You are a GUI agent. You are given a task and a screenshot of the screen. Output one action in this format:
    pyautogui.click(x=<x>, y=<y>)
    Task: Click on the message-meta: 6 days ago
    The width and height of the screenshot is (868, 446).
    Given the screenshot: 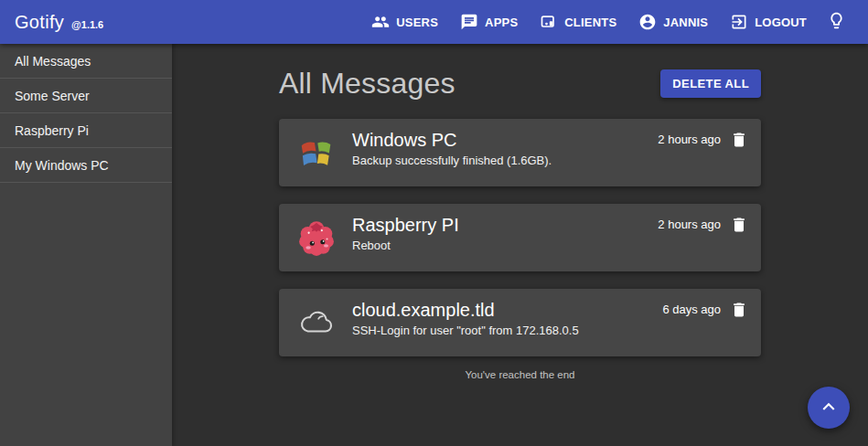 What is the action you would take?
    pyautogui.click(x=705, y=305)
    